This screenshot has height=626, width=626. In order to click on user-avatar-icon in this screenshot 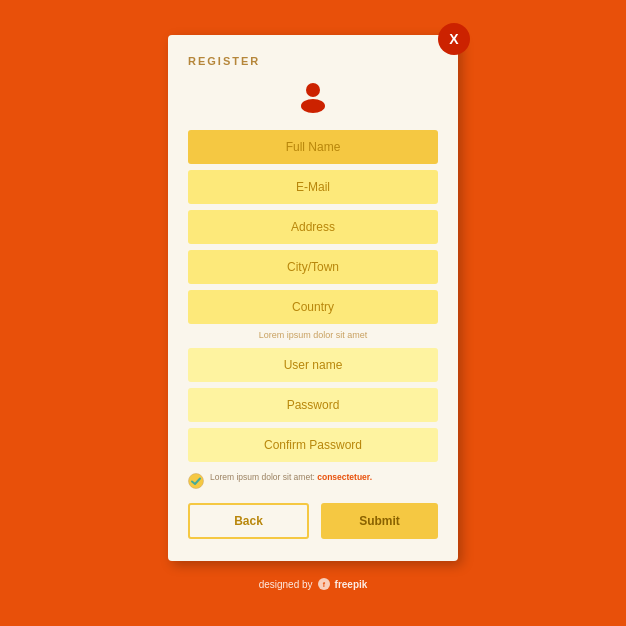, I will do `click(313, 98)`.